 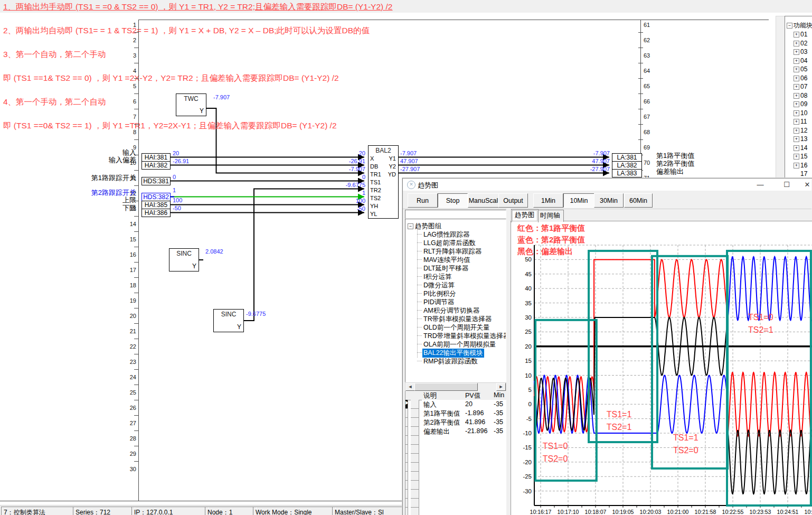 I want to click on fb-tree-item-02: +02, so click(x=800, y=43).